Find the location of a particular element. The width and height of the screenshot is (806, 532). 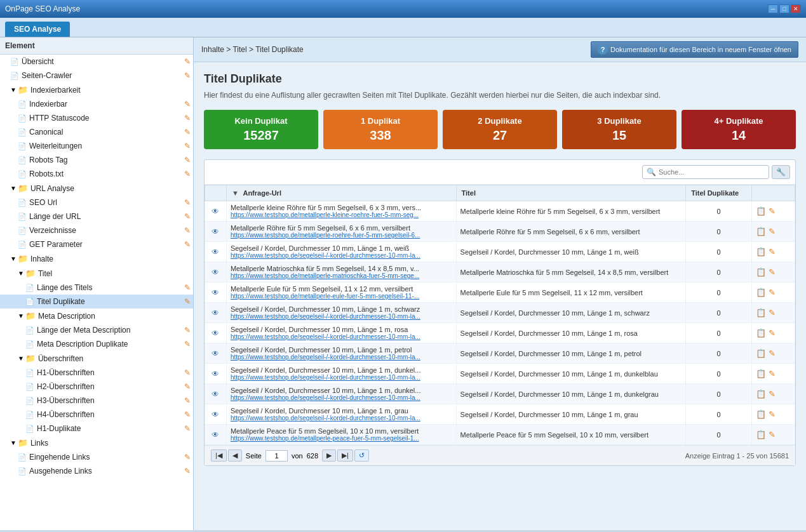

first-page-button: |◀ is located at coordinates (218, 456).